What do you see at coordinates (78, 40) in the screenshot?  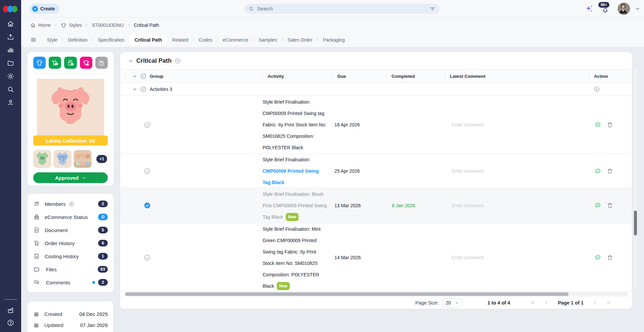 I see `tab-definition: Definition` at bounding box center [78, 40].